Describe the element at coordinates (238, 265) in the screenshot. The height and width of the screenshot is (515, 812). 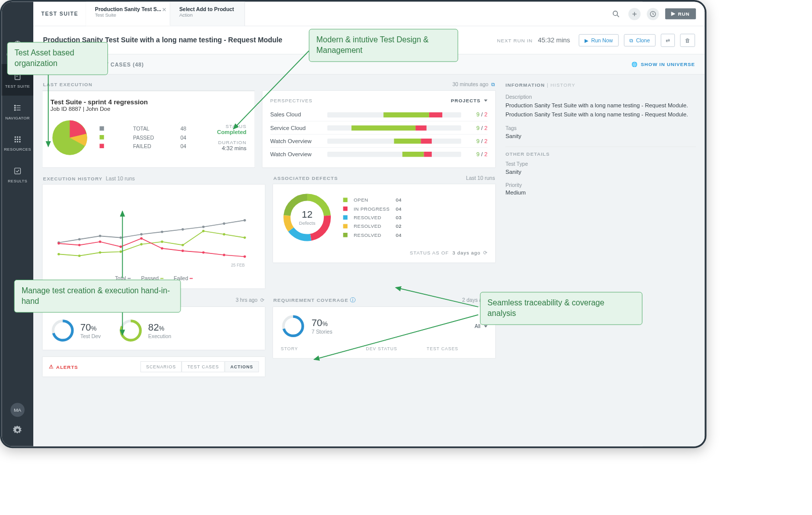
I see `svg-text: 25 FEB` at that location.